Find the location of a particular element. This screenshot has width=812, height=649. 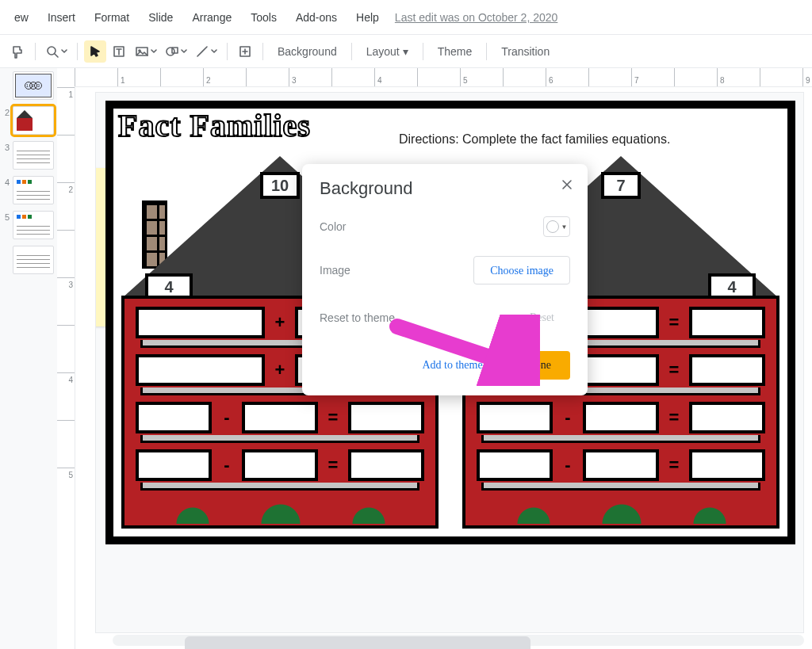

last-edit-info: Last edit was on October 2, 2020 is located at coordinates (476, 17).